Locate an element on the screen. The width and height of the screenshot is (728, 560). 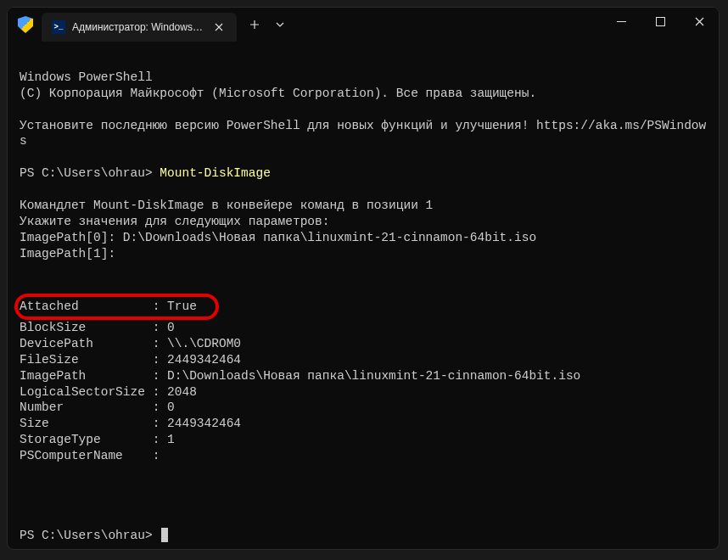
tab-dropdown-button is located at coordinates (280, 25).